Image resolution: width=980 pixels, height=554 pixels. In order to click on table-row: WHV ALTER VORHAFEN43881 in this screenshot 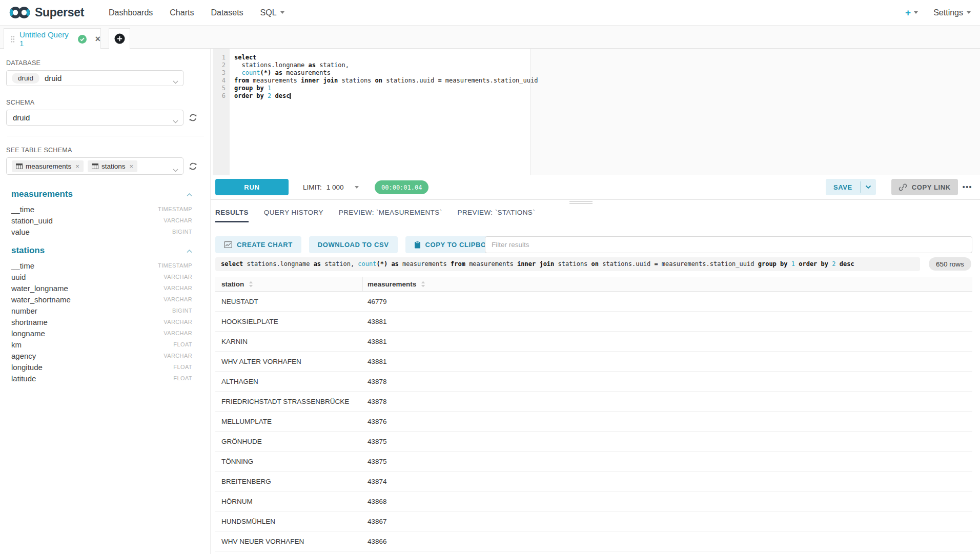, I will do `click(594, 362)`.